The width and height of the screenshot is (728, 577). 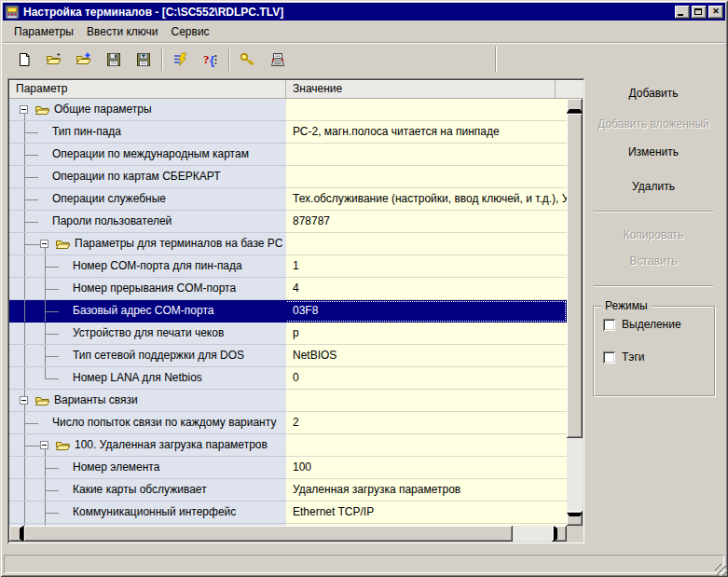 What do you see at coordinates (653, 93) in the screenshot?
I see `side-button-добавить: Добавить` at bounding box center [653, 93].